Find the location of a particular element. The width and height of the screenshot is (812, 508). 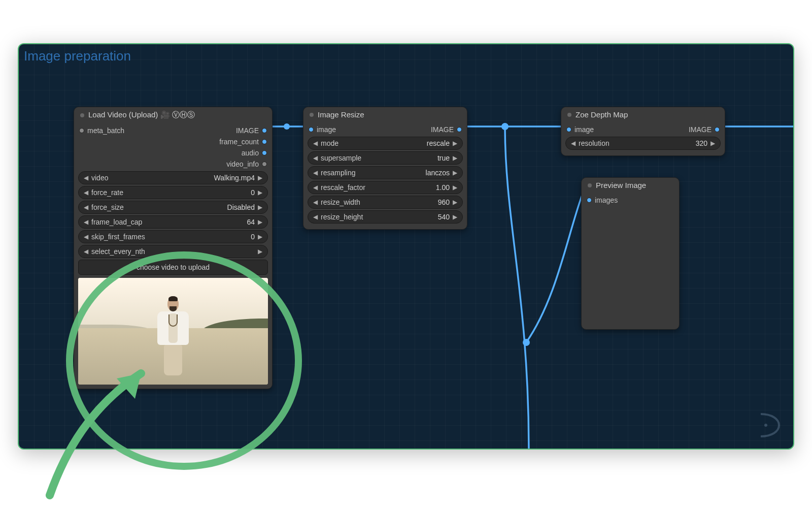

vhs-badge-icon: ⓋⒽⓈ is located at coordinates (184, 115).